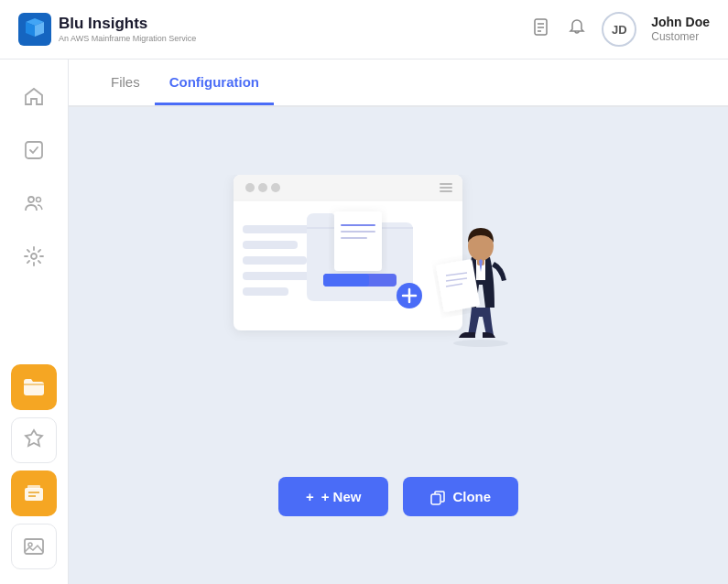 The image size is (728, 584). What do you see at coordinates (342, 496) in the screenshot?
I see `new-label: + New` at bounding box center [342, 496].